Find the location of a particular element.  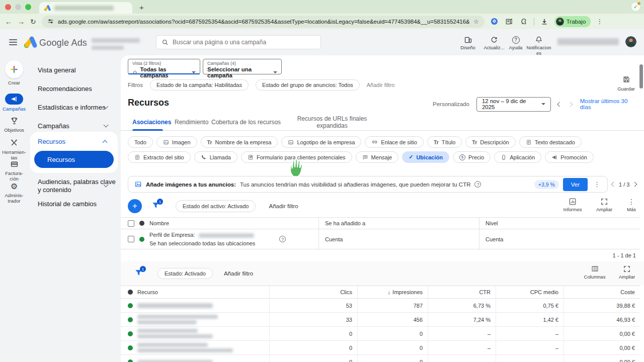

maximize-window-button is located at coordinates (28, 7).